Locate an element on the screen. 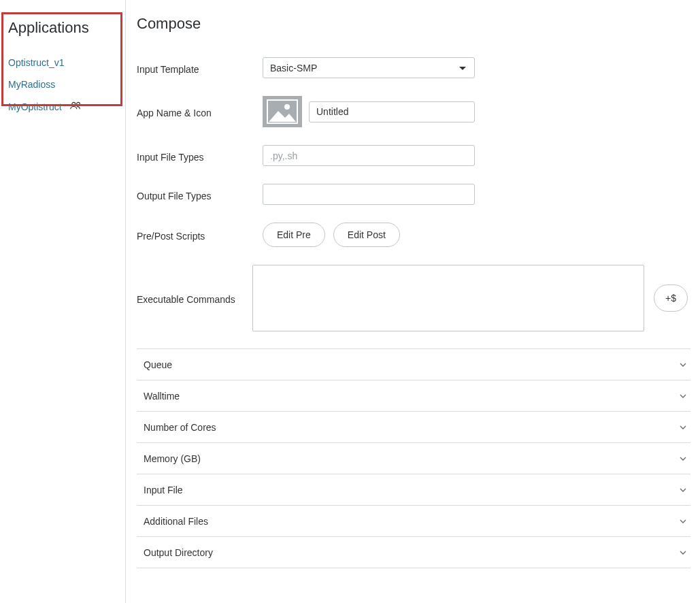 The height and width of the screenshot is (603, 700). app-icon-placeholder is located at coordinates (282, 112).